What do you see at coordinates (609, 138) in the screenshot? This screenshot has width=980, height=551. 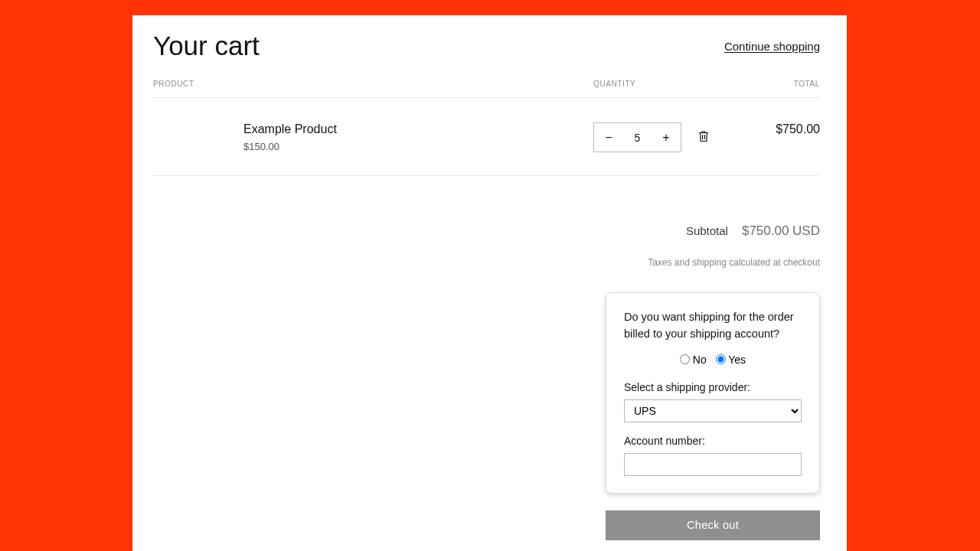 I see `decrease-quantity-button: −` at bounding box center [609, 138].